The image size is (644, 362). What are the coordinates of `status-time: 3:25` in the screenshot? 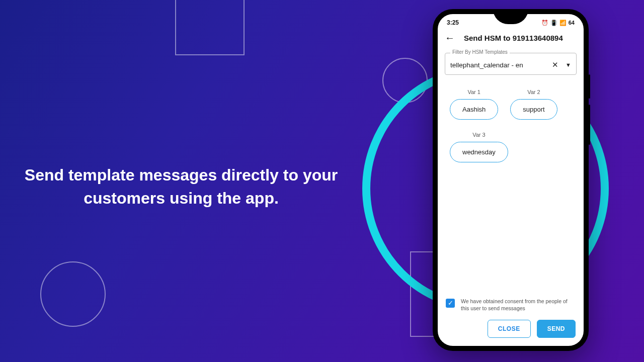 It's located at (453, 23).